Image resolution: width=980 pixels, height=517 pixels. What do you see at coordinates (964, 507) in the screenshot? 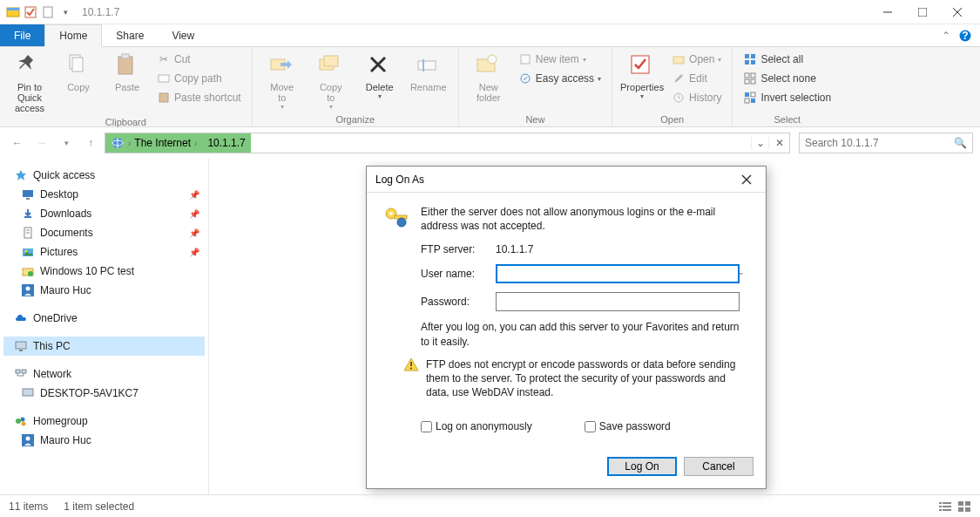
I see `thumbnails-view-button` at bounding box center [964, 507].